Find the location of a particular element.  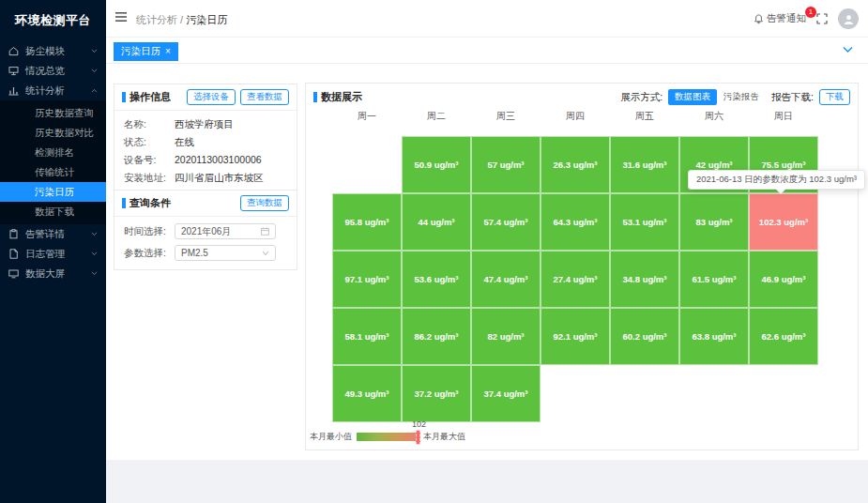

parameter-select-value: PM2.5 is located at coordinates (195, 253).